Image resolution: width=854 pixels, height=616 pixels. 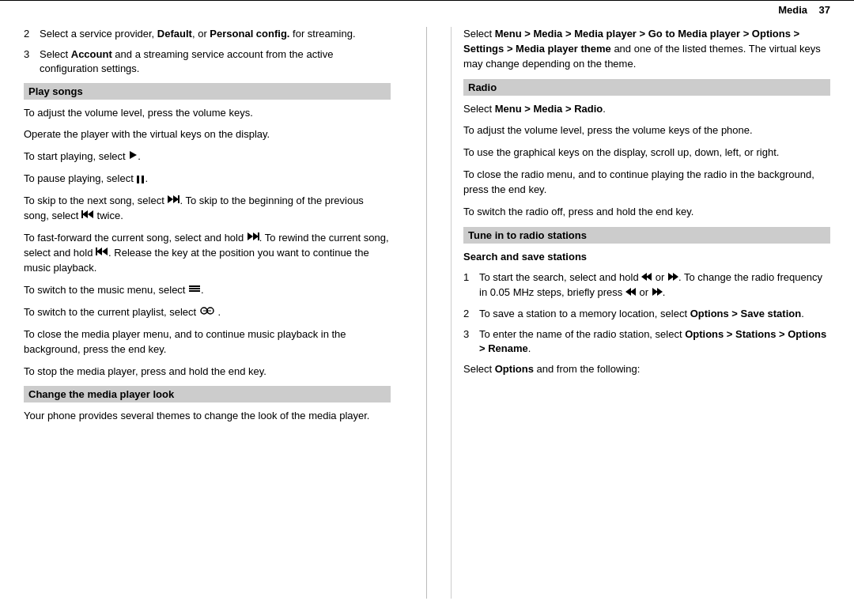 I want to click on paragraph: To skip to the next song, select . To sk…, so click(x=207, y=209).